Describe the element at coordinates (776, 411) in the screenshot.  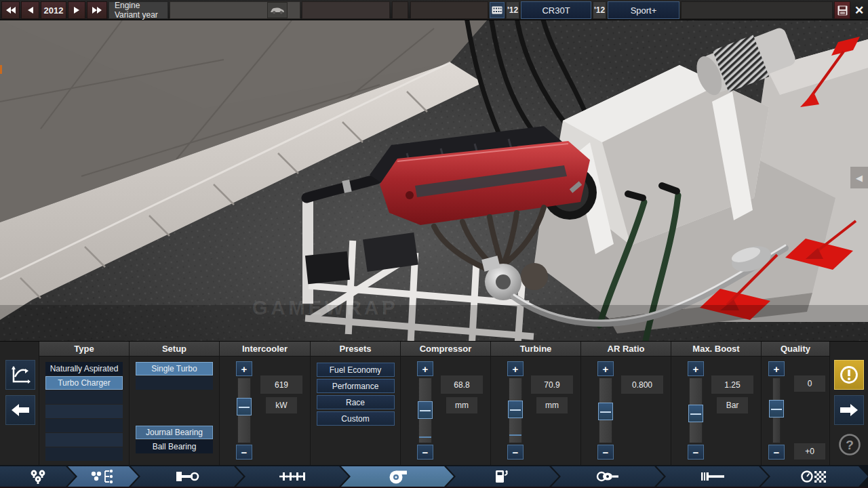
I see `quality-slider: + −` at that location.